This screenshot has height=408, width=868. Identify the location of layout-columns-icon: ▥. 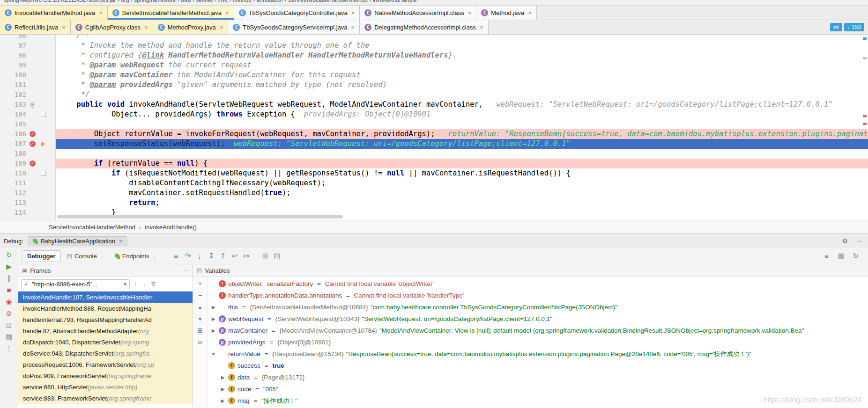
(841, 256).